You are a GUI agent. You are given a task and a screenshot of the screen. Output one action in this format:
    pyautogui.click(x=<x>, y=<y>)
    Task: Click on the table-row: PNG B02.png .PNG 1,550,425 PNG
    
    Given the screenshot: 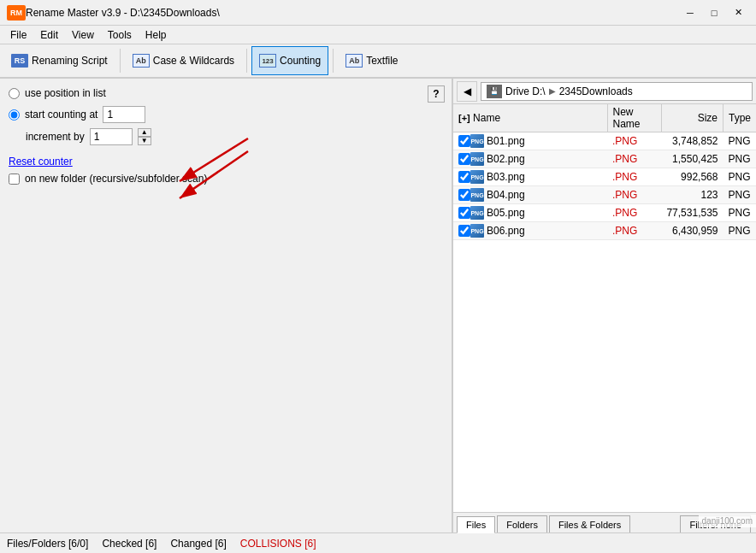 What is the action you would take?
    pyautogui.click(x=605, y=159)
    